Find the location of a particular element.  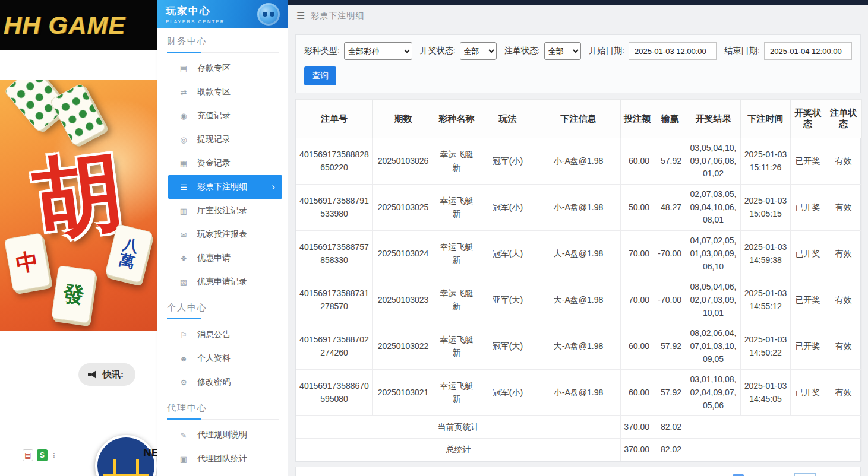

sidebar-item-agent-rules: ✎代理规则说明 is located at coordinates (225, 435).